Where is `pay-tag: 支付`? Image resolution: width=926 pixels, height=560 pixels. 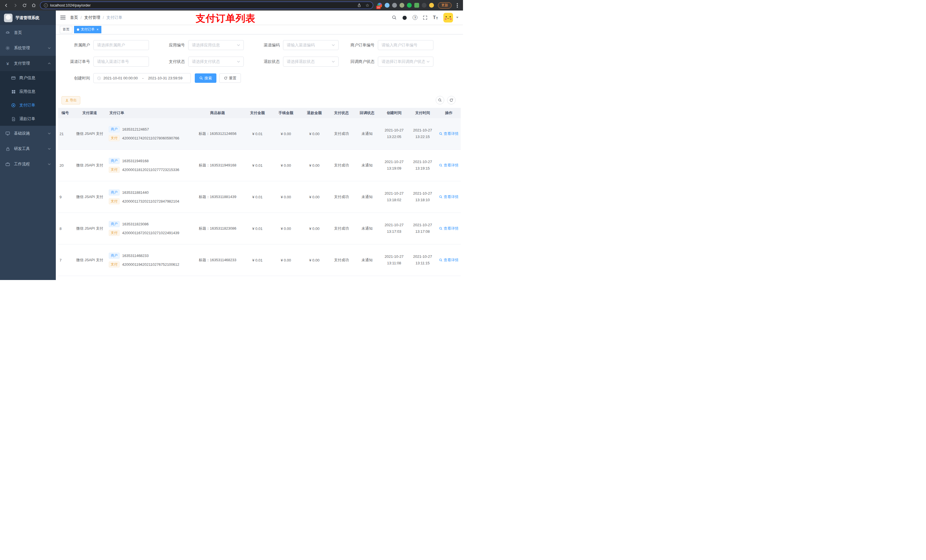 pay-tag: 支付 is located at coordinates (114, 233).